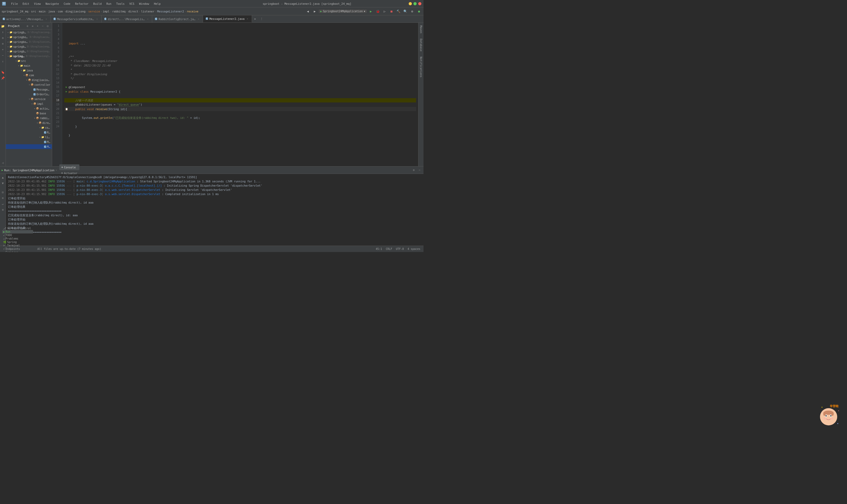  I want to click on left-tool-10: ◁, so click(3, 163).